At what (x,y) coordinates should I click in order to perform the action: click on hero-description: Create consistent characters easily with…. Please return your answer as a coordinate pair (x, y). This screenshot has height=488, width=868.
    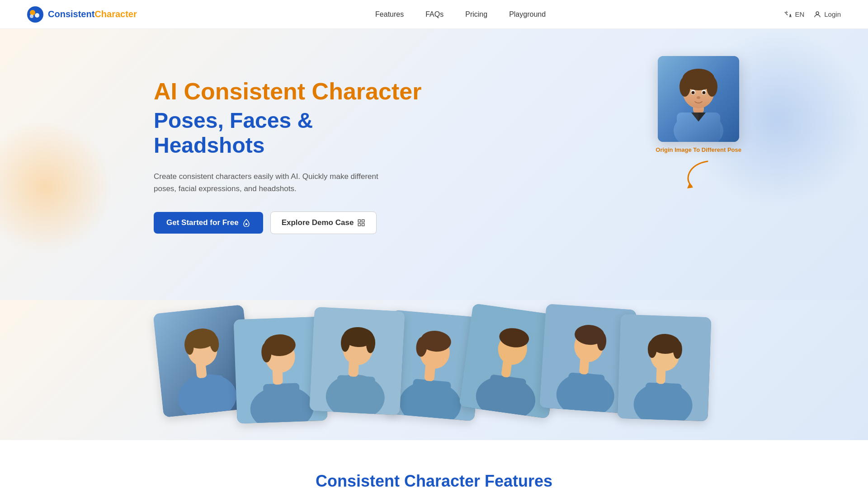
    Looking at the image, I should click on (271, 183).